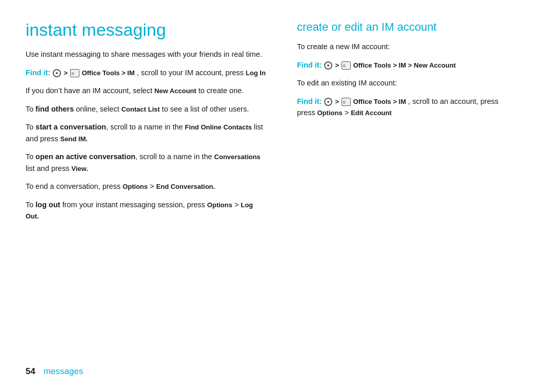 The width and height of the screenshot is (553, 392). Describe the element at coordinates (146, 186) in the screenshot. I see `para6: To end a conversation, press Options > E…` at that location.